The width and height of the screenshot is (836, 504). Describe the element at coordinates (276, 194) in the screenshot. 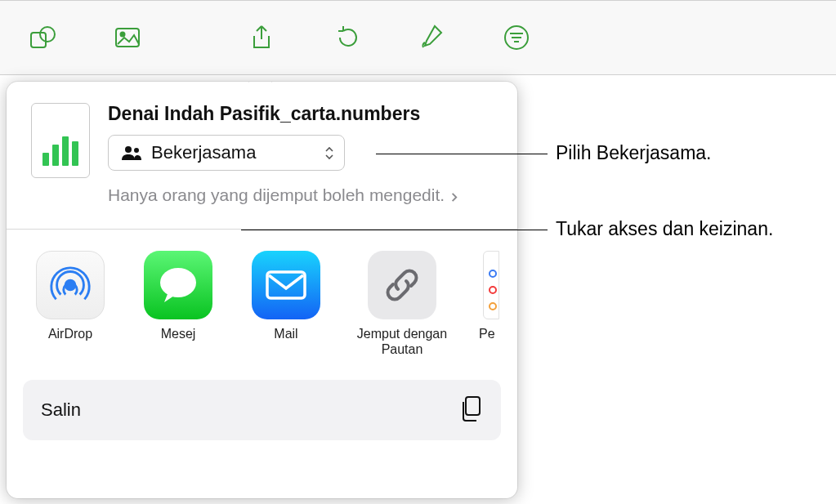

I see `permission-label: Hanya orang yang dijemput boleh mengedit…` at that location.